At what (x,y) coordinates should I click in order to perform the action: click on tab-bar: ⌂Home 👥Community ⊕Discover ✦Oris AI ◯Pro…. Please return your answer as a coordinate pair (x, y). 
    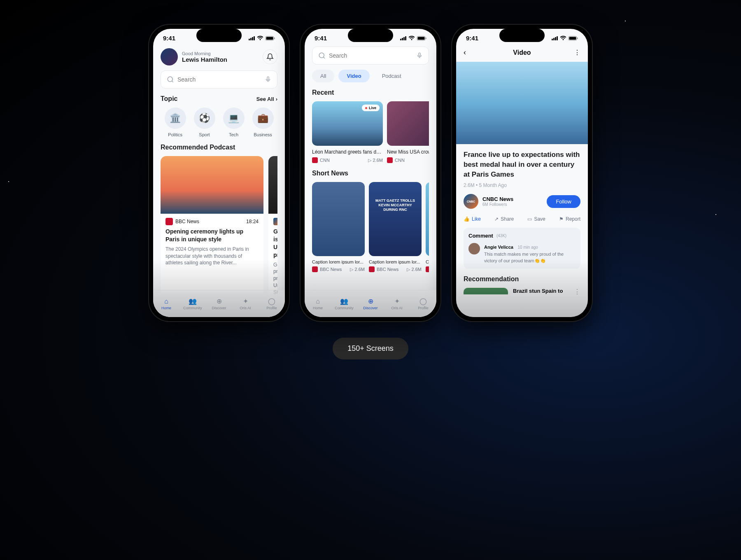
    Looking at the image, I should click on (219, 303).